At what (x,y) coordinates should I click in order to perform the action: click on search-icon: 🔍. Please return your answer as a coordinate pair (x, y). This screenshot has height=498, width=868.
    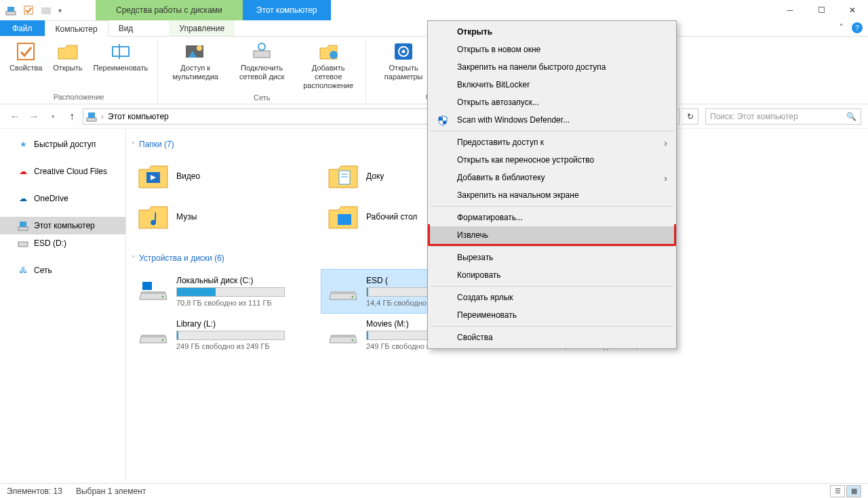
    Looking at the image, I should click on (852, 117).